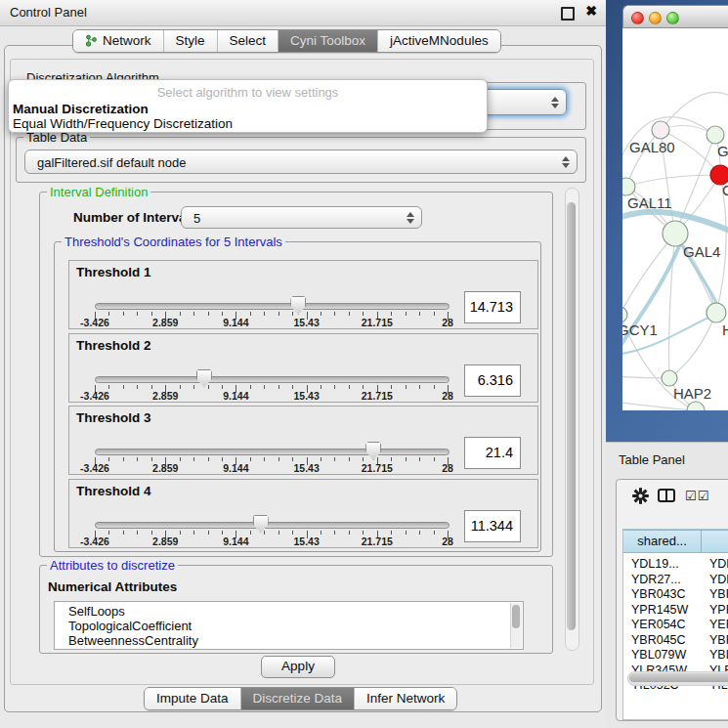  Describe the element at coordinates (301, 162) in the screenshot. I see `table-data-combobox: galFiltered.sif default node` at that location.